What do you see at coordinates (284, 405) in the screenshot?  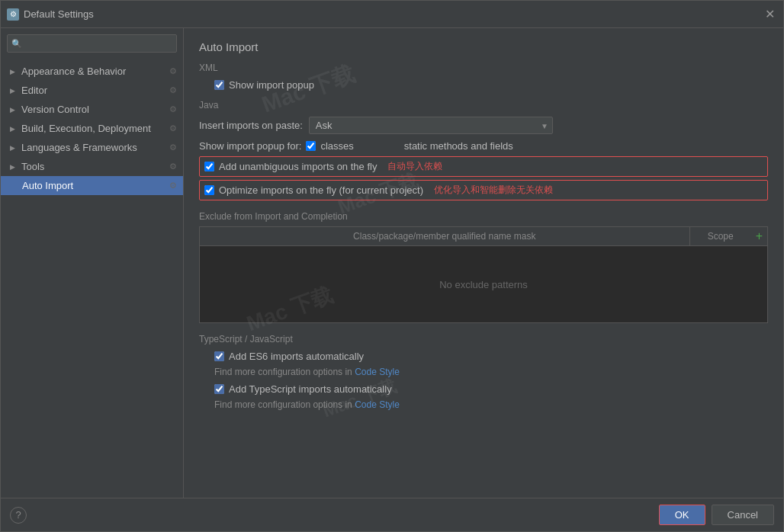 I see `find-more-ts-text: Find more configuration options in` at bounding box center [284, 405].